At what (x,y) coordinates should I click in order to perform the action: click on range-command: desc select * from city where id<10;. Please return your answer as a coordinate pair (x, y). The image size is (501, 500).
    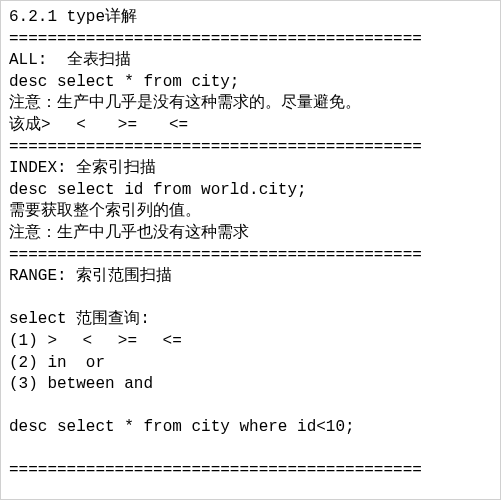
    Looking at the image, I should click on (182, 427).